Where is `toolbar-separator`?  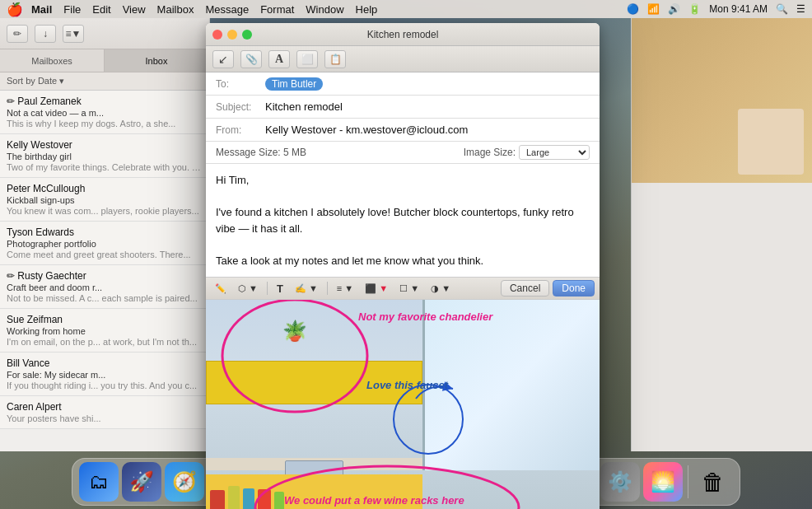 toolbar-separator is located at coordinates (267, 288).